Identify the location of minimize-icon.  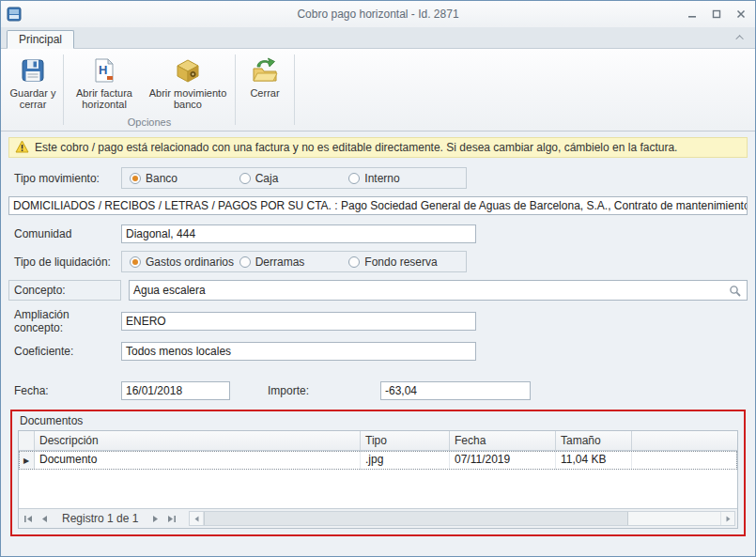
(692, 14).